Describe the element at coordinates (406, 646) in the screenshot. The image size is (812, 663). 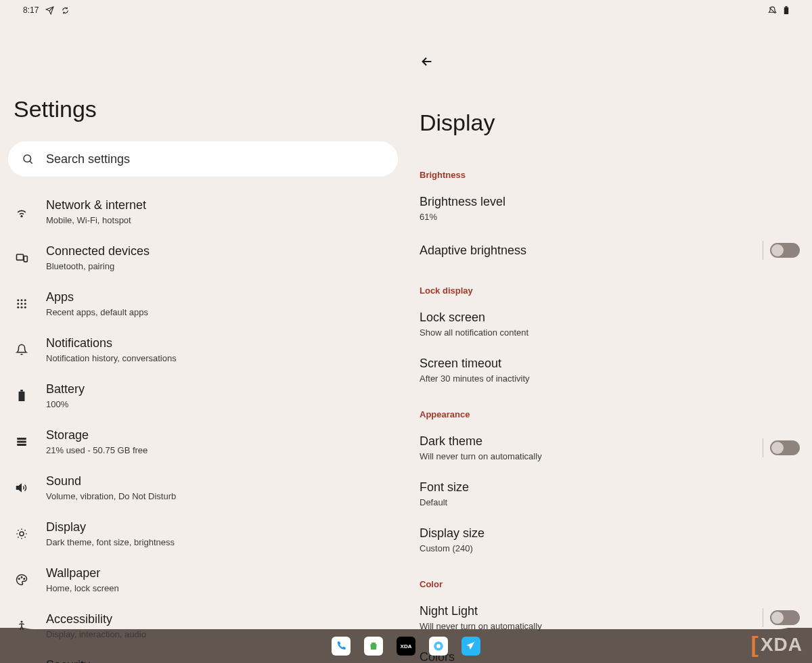
I see `taskbar-app-xda: XDA` at that location.